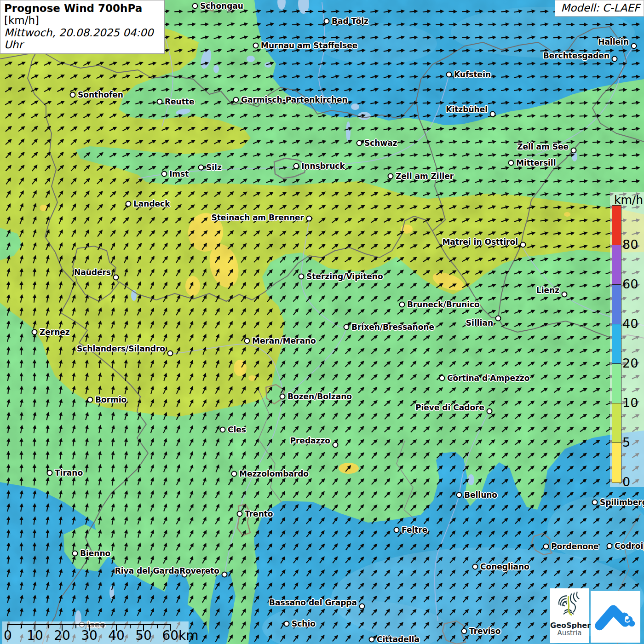  Describe the element at coordinates (82, 27) in the screenshot. I see `map-title-box: Prognose Wind 700hPa [km/h] Mittwoch, 20…` at that location.